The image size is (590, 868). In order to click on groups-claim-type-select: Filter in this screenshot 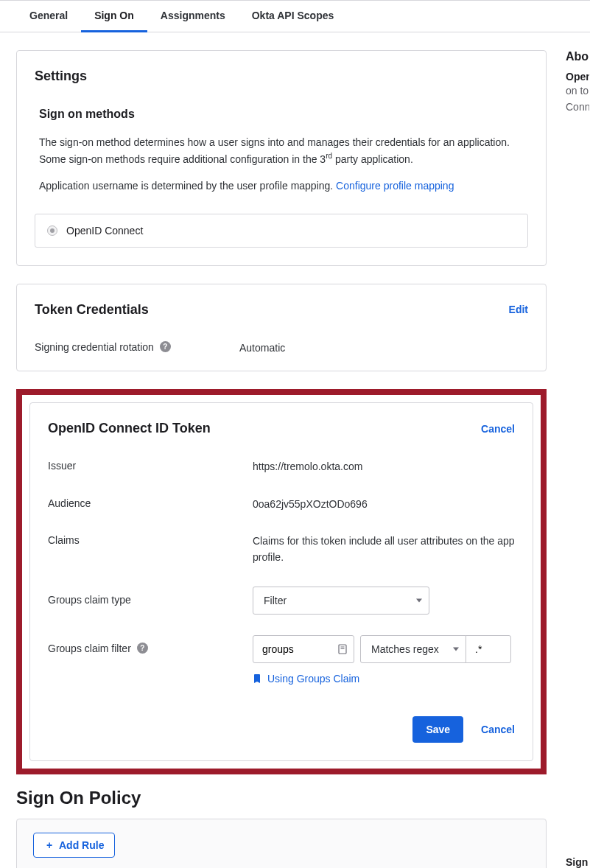, I will do `click(341, 601)`.